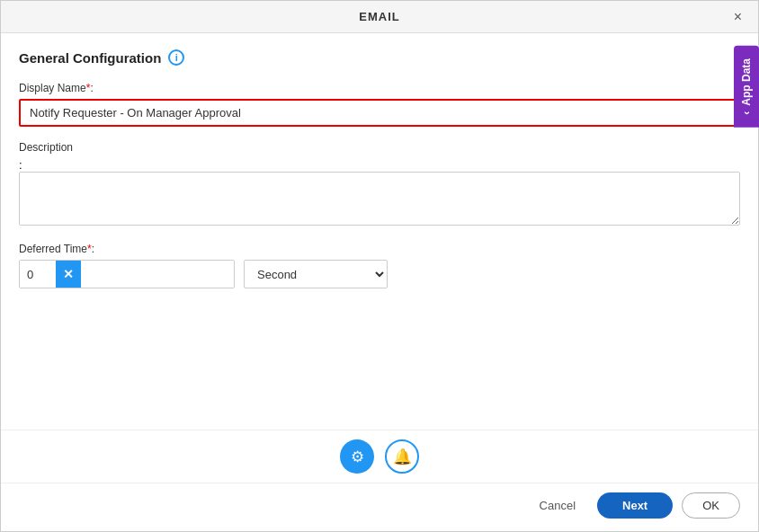  I want to click on info-icon: i, so click(176, 58).